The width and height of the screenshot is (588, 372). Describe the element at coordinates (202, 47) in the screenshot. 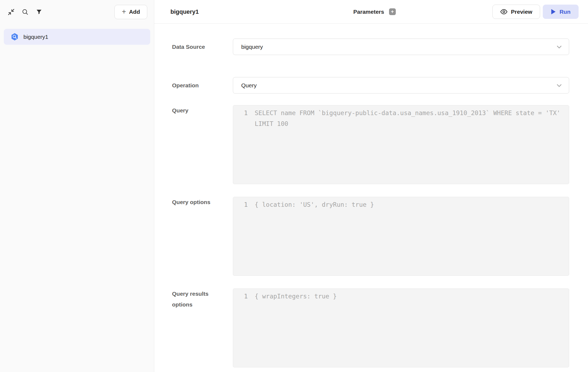

I see `data-source-label: Data Source` at that location.